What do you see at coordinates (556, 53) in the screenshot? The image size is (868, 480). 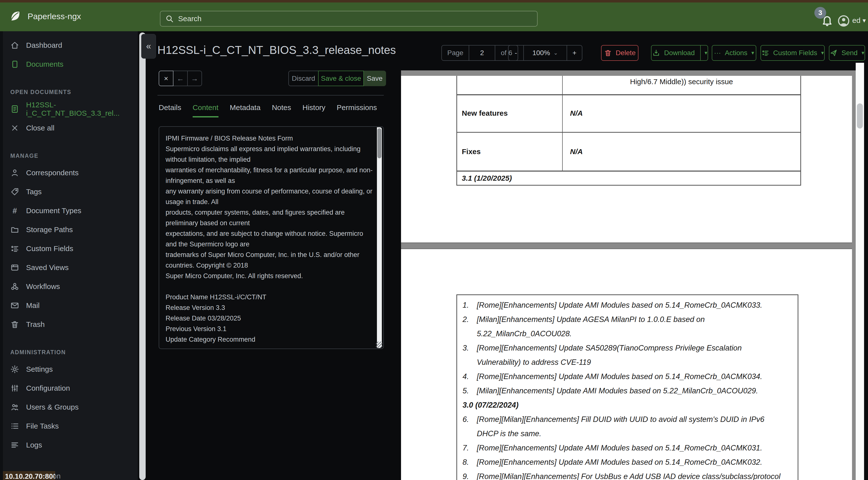 I see `chevron-down-icon: ⌄` at bounding box center [556, 53].